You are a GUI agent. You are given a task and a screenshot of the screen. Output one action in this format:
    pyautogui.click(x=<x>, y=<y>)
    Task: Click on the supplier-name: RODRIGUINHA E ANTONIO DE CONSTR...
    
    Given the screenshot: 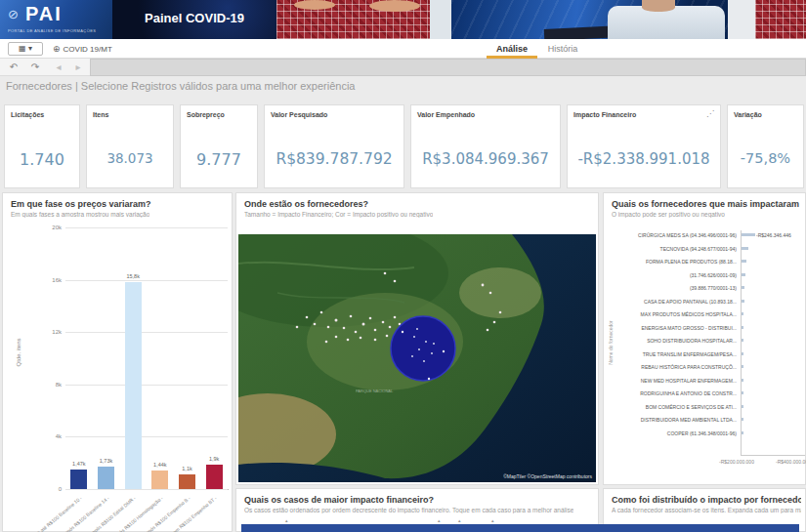 What is the action you would take?
    pyautogui.click(x=672, y=393)
    